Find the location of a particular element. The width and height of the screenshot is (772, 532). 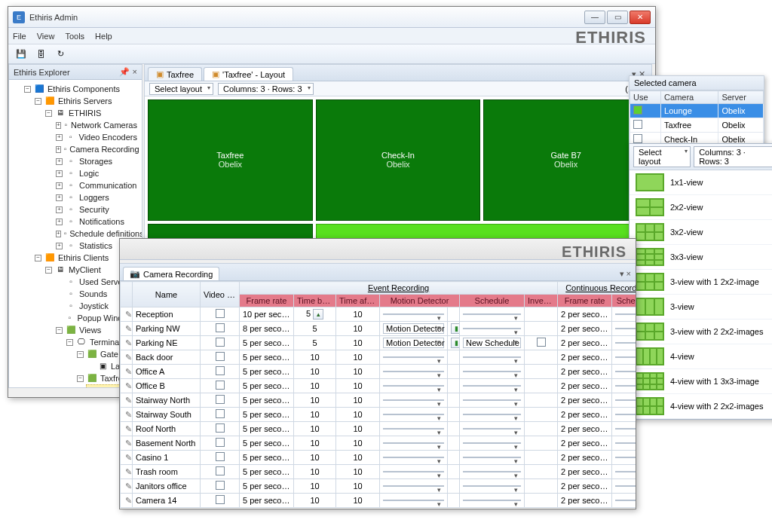

menu-tools: Tools is located at coordinates (75, 36).